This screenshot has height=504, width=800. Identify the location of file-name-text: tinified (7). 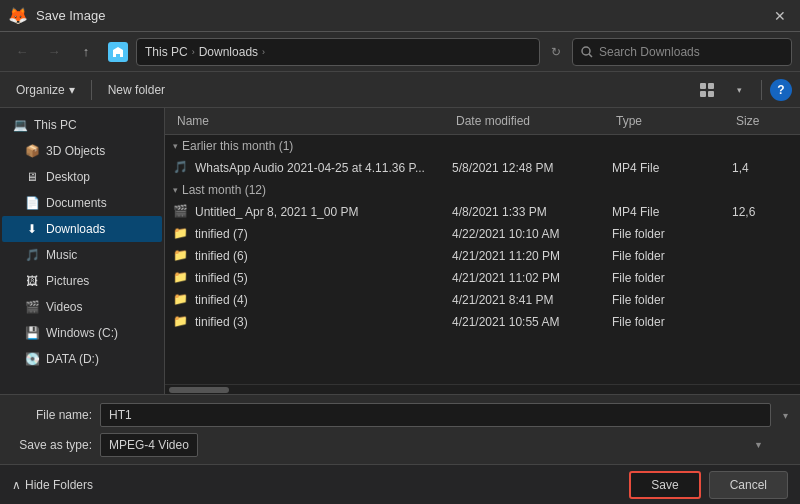
(222, 234).